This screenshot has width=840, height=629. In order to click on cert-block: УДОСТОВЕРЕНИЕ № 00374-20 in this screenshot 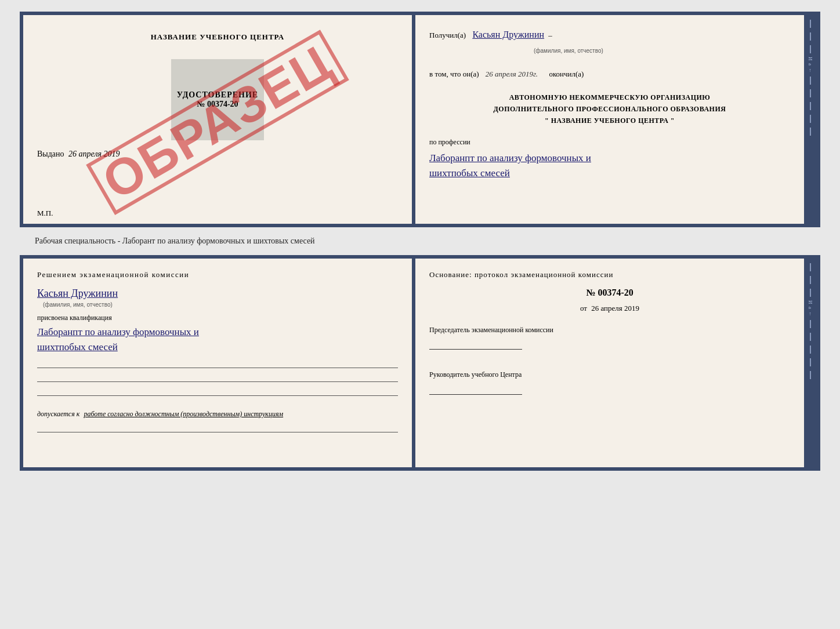, I will do `click(218, 100)`.